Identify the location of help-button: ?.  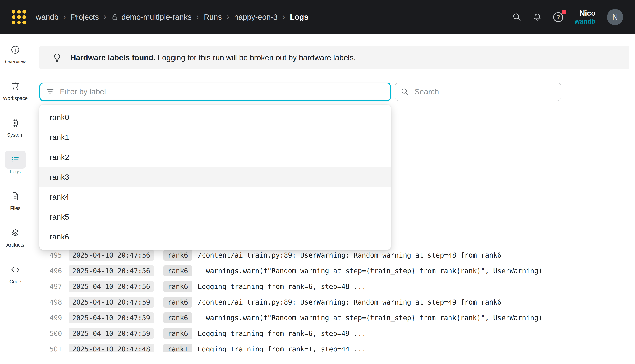
(558, 17).